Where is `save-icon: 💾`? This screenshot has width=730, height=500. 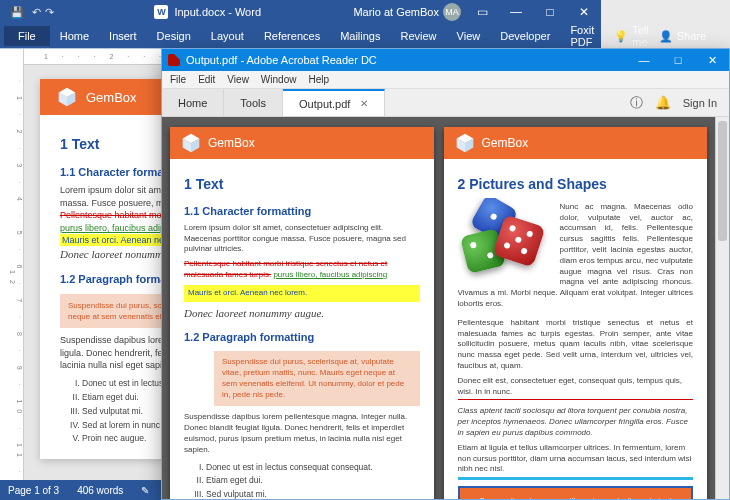 save-icon: 💾 is located at coordinates (17, 12).